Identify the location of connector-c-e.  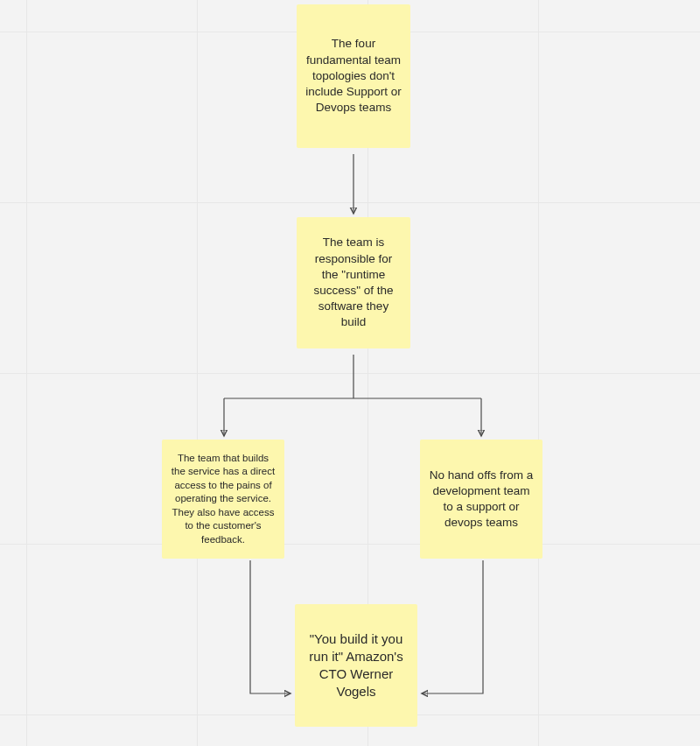
(270, 627).